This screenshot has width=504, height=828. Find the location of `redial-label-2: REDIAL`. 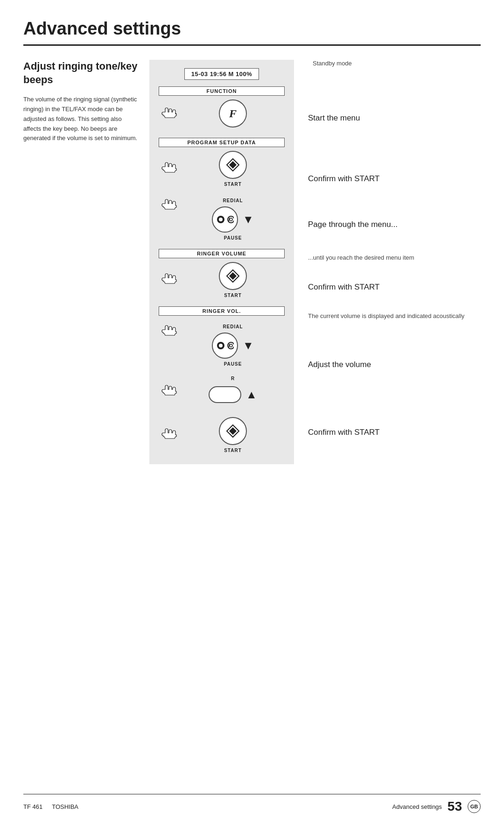

redial-label-2: REDIAL is located at coordinates (232, 327).